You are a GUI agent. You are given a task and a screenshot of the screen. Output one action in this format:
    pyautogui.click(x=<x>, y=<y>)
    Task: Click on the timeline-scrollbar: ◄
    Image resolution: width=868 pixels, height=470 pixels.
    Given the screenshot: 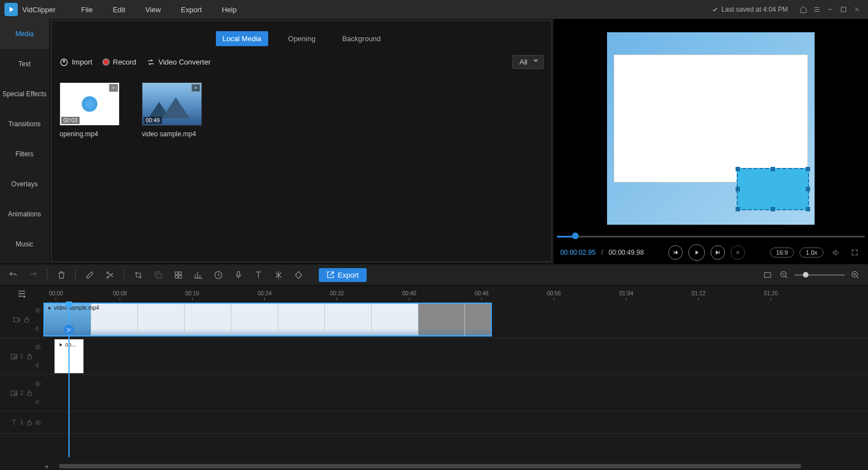 What is the action you would take?
    pyautogui.click(x=434, y=466)
    